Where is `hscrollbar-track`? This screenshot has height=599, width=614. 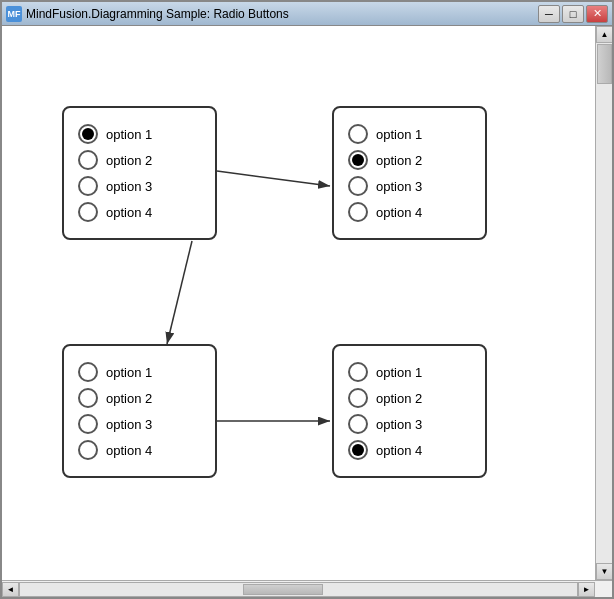 hscrollbar-track is located at coordinates (298, 590).